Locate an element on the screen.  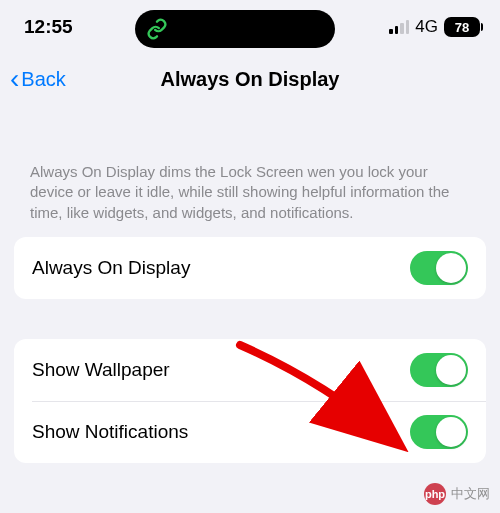
row-always-on-display: Always On Display is located at coordinates (250, 268).